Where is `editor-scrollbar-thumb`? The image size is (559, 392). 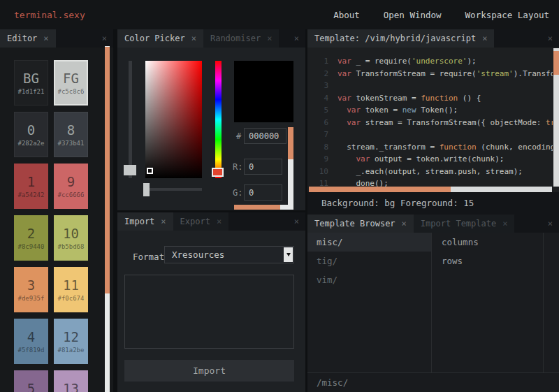
editor-scrollbar-thumb is located at coordinates (108, 170).